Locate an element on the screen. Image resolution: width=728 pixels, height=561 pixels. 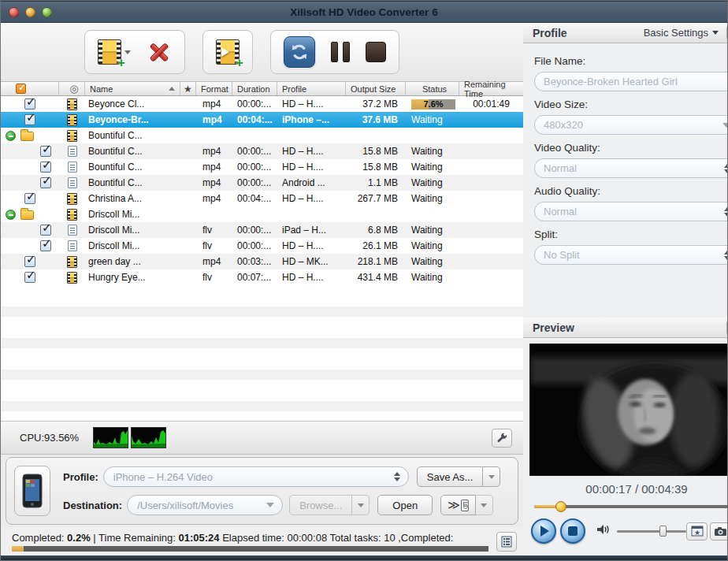
file-name: Beyonce Cl... is located at coordinates (132, 104).